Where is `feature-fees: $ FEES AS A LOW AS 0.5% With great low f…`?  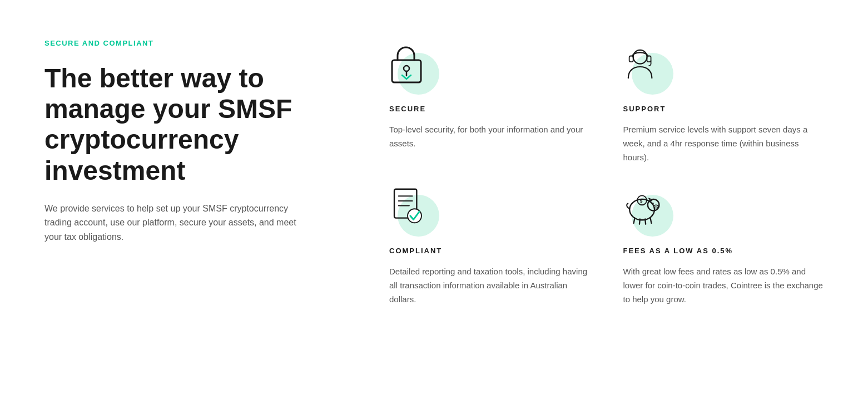
feature-fees: $ FEES AS A LOW AS 0.5% With great low f… is located at coordinates (724, 246).